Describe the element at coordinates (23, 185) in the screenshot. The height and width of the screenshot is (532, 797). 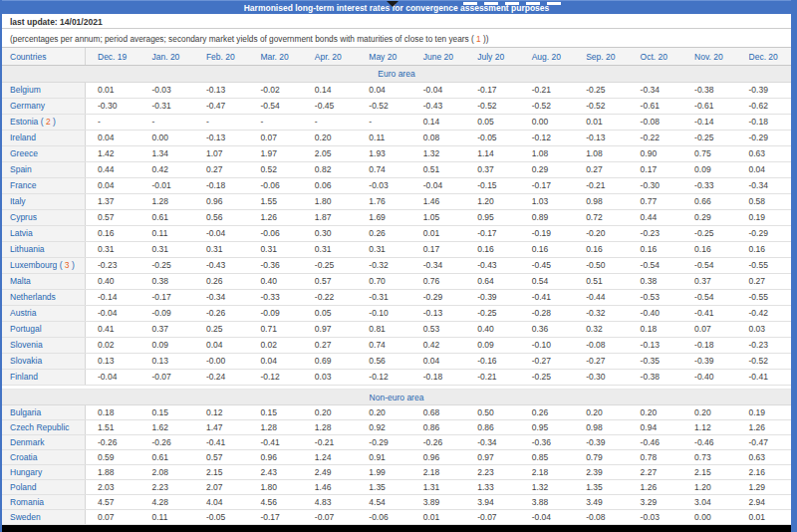
I see `country-name: France` at that location.